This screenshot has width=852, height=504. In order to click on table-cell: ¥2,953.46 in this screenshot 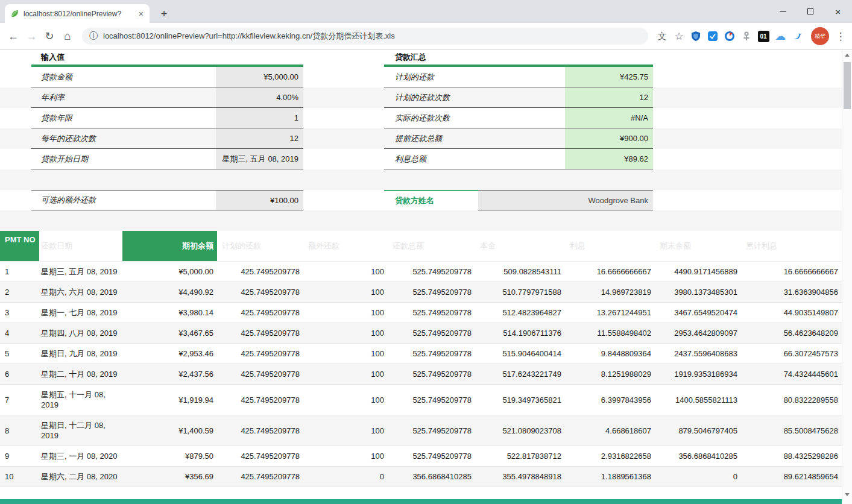, I will do `click(170, 353)`.